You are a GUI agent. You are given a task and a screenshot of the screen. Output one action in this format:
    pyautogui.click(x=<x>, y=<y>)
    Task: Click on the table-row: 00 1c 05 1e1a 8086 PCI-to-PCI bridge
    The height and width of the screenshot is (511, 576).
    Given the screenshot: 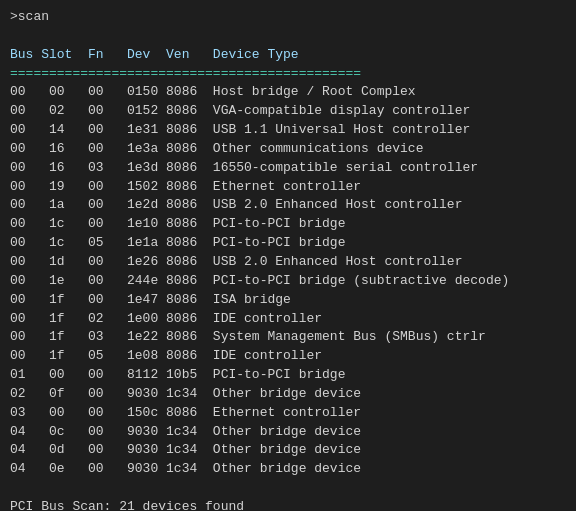 What is the action you would take?
    pyautogui.click(x=288, y=244)
    